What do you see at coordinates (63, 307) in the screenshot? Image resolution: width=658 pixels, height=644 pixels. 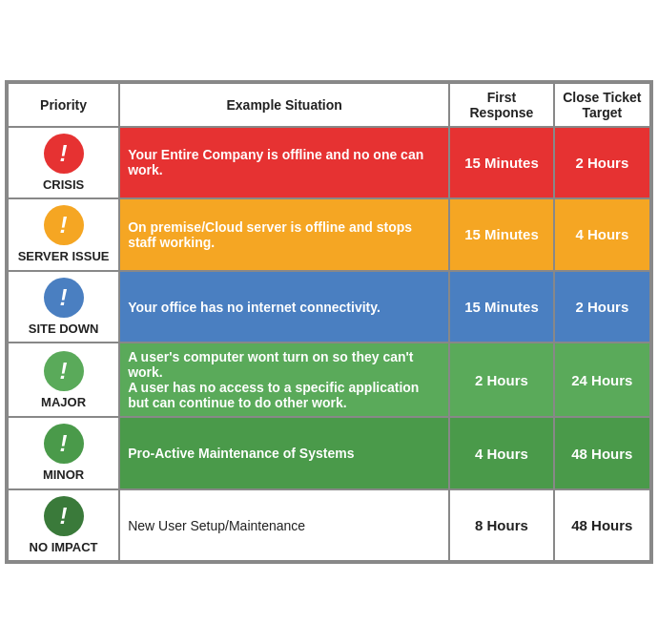 I see `priority-cell-site: !SITE DOWN` at bounding box center [63, 307].